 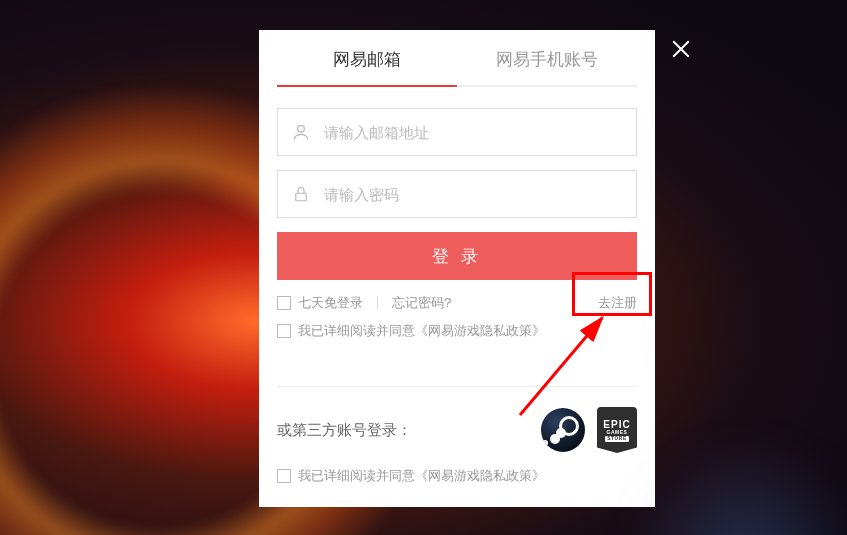 What do you see at coordinates (367, 58) in the screenshot?
I see `tab-email: 网易邮箱` at bounding box center [367, 58].